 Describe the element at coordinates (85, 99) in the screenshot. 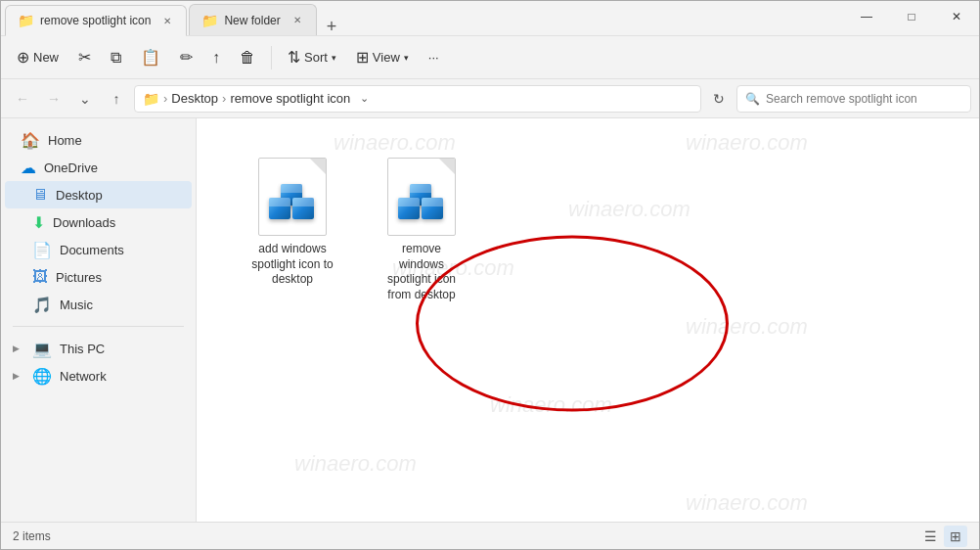

I see `recent-button: ⌄` at that location.